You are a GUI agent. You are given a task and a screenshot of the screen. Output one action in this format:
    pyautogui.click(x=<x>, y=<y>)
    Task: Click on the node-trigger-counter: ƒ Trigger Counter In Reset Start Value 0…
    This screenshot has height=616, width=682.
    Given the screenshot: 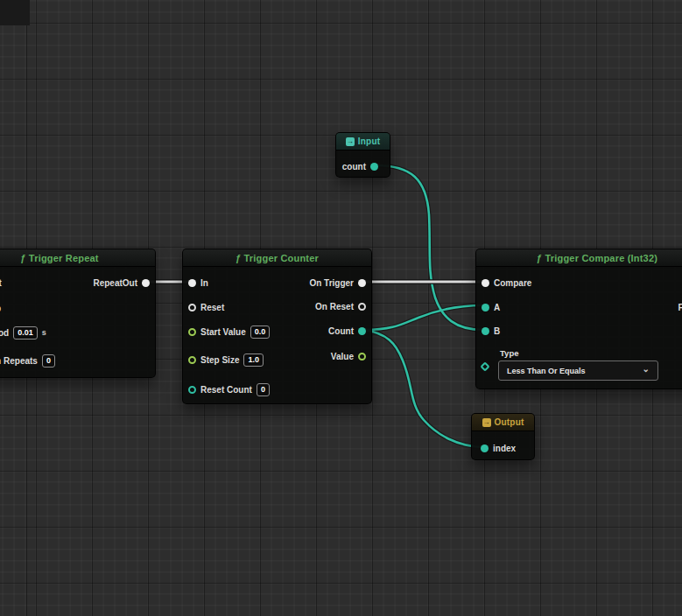 What is the action you would take?
    pyautogui.click(x=277, y=326)
    